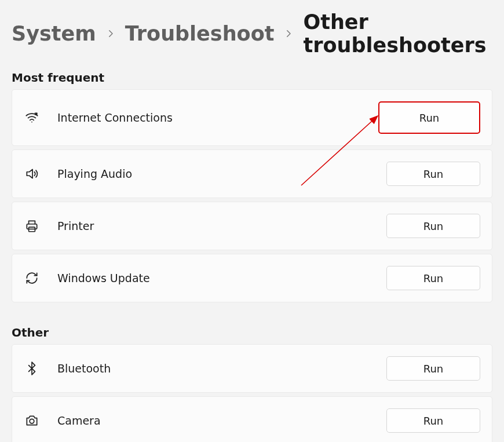  I want to click on troubleshooter-internet-connections: Internet Connections Run, so click(252, 118).